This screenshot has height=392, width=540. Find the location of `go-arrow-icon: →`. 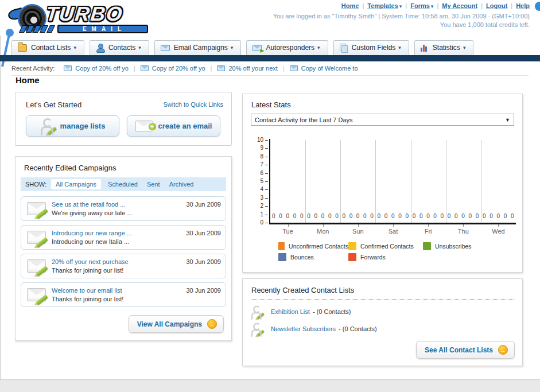

go-arrow-icon: → is located at coordinates (503, 350).